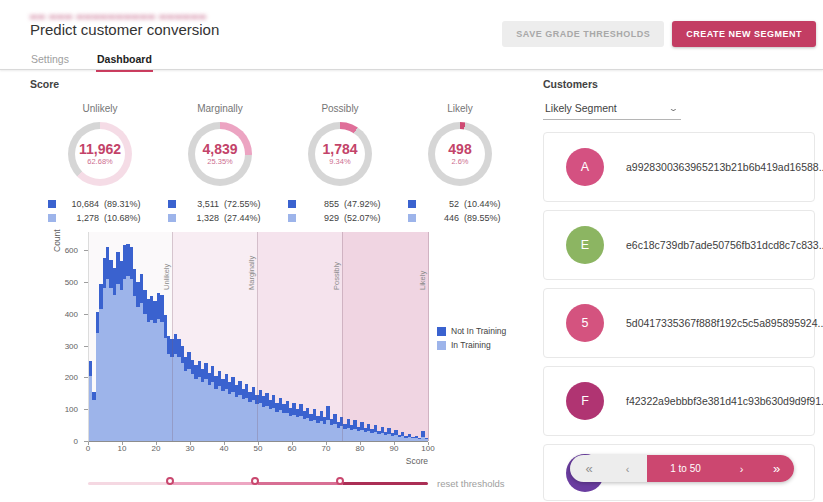 This screenshot has width=823, height=502. Describe the element at coordinates (394, 448) in the screenshot. I see `x-tick-label: 90` at that location.